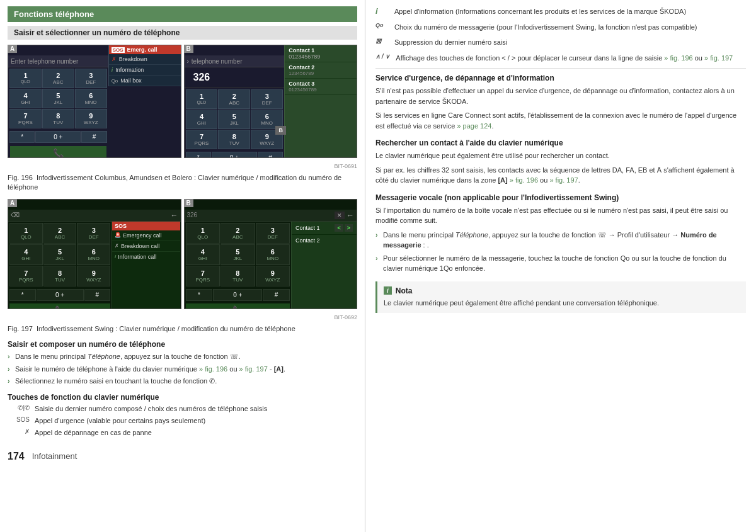 This screenshot has width=756, height=532. Describe the element at coordinates (58, 118) in the screenshot. I see `key-8: 8TUV` at that location.